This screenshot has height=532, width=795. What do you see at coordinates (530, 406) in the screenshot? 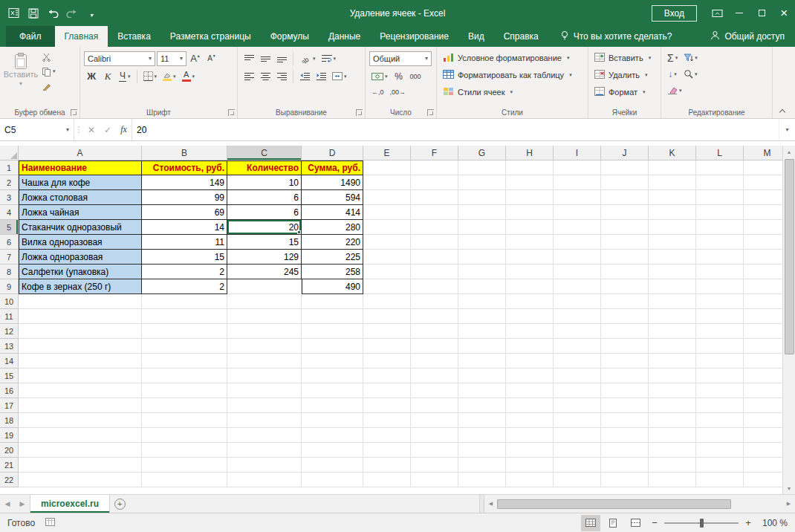
I see `cell-H17` at bounding box center [530, 406].